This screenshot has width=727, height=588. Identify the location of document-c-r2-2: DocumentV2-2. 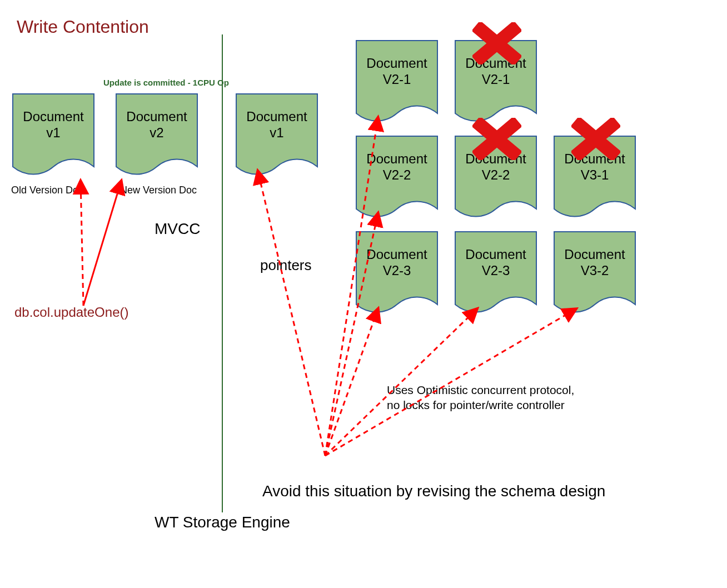
(496, 179).